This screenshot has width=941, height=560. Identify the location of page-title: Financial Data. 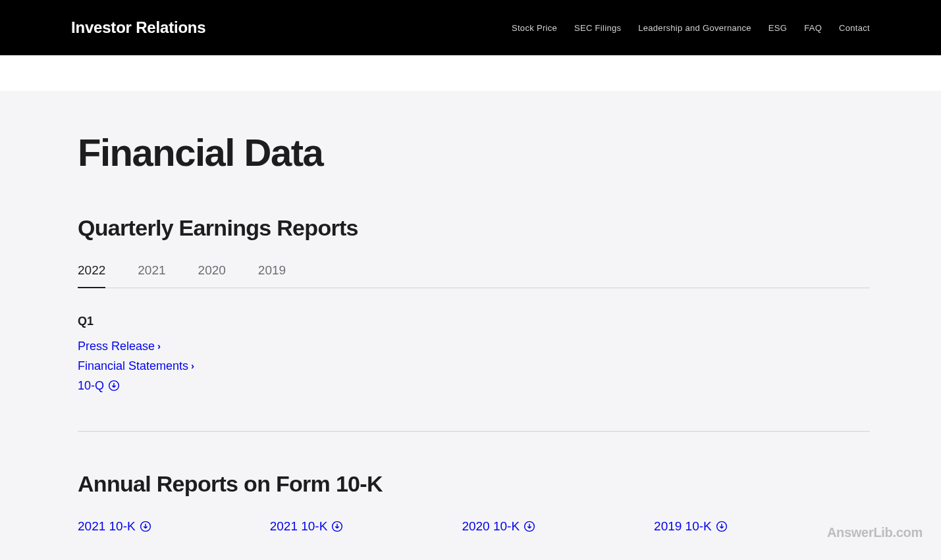
(474, 153).